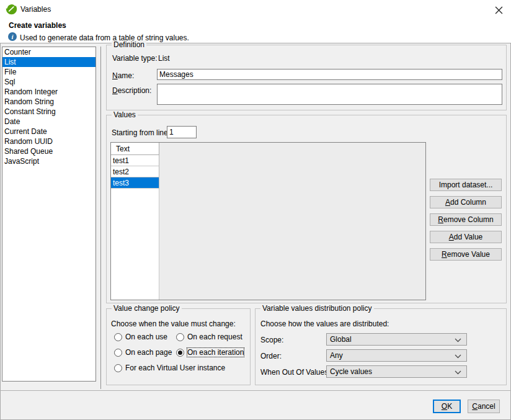 Image resolution: width=511 pixels, height=420 pixels. What do you see at coordinates (295, 372) in the screenshot?
I see `when-out-of-values-label: When Out Of Values:` at bounding box center [295, 372].